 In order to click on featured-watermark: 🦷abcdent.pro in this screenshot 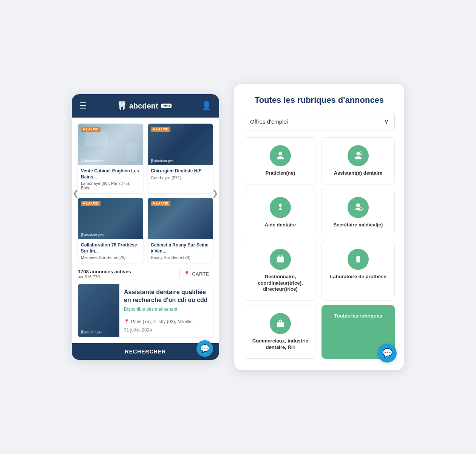, I will do `click(91, 332)`.